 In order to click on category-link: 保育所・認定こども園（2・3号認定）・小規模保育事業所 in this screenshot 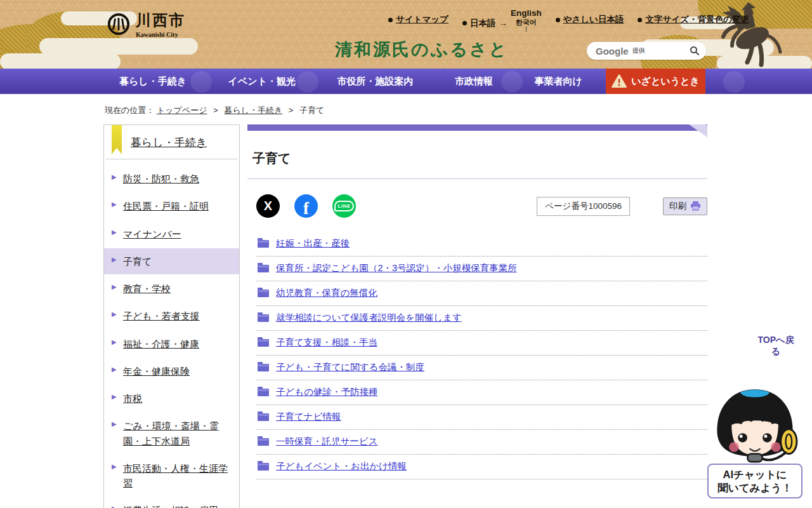, I will do `click(396, 268)`.